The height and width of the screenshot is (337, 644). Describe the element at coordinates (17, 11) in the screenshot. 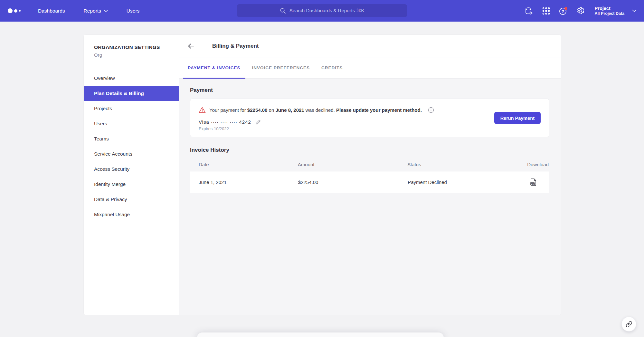

I see `mixpanel-logo` at that location.